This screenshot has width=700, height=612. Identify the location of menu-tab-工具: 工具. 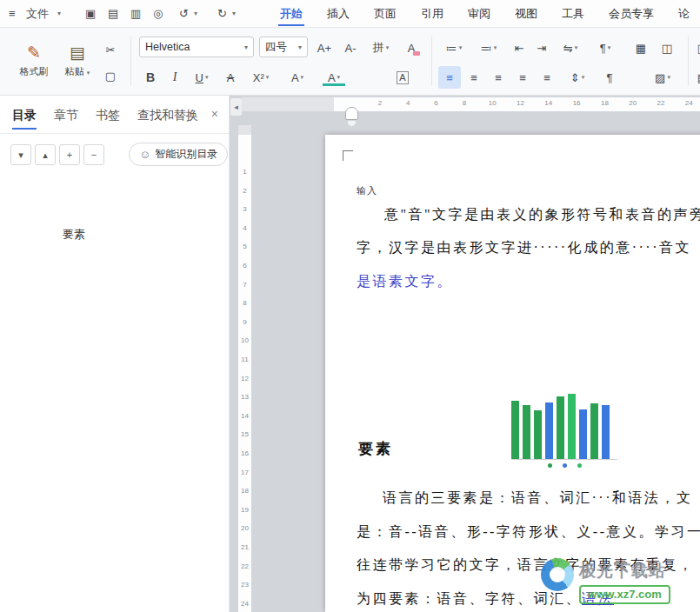
(573, 14).